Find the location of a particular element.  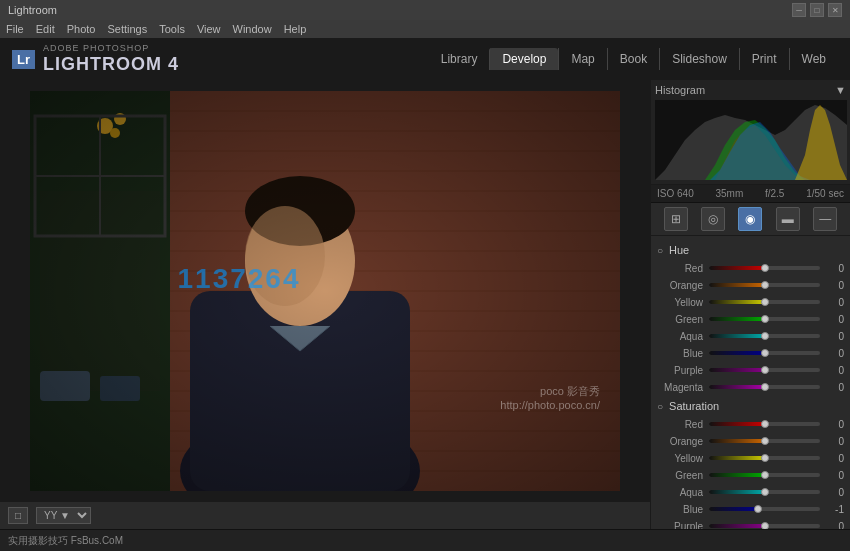

sat-orange-value: 0 is located at coordinates (832, 442).